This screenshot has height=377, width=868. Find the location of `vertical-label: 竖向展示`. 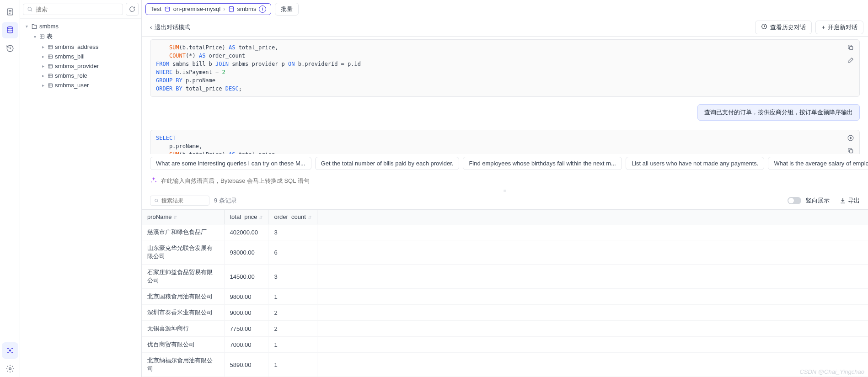

vertical-label: 竖向展示 is located at coordinates (818, 201).